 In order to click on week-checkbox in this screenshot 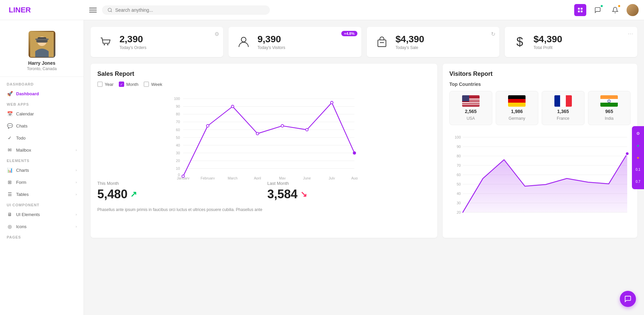, I will do `click(146, 84)`.